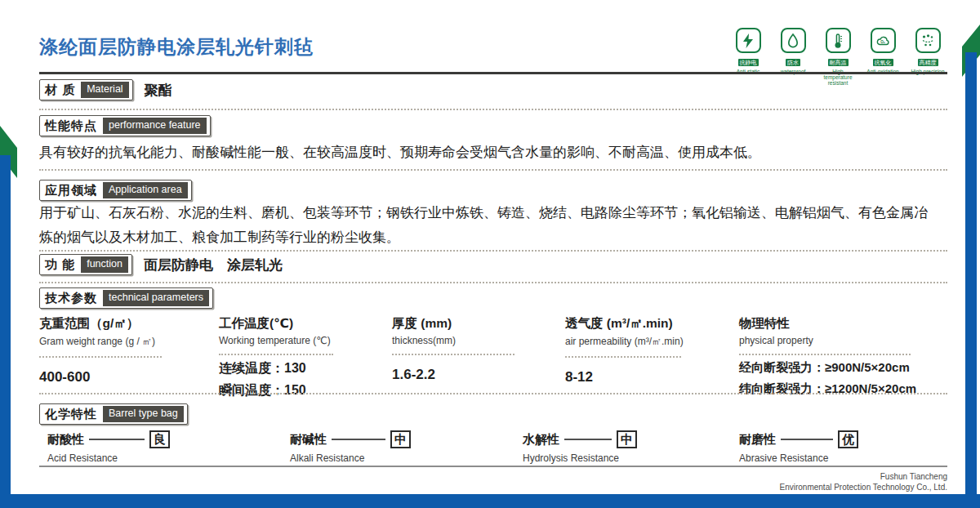  What do you see at coordinates (71, 415) in the screenshot?
I see `section-label-zh: 化学特性` at bounding box center [71, 415].